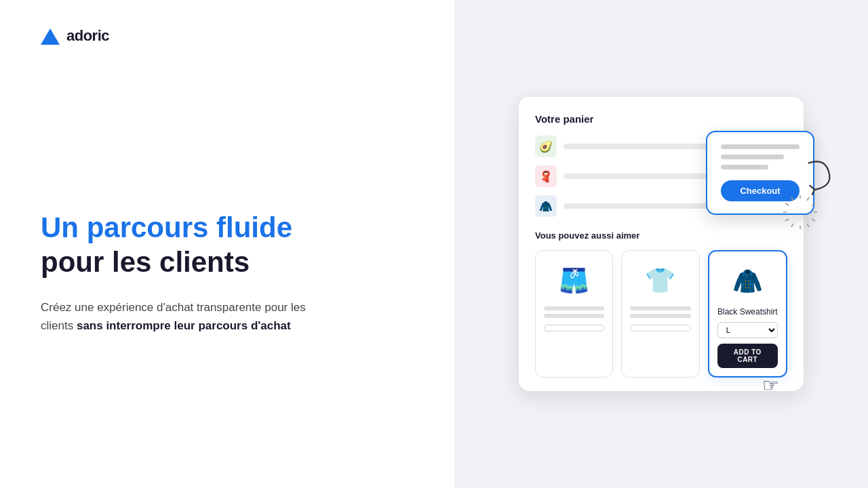  What do you see at coordinates (145, 262) in the screenshot?
I see `headline-line2: pour les clients` at bounding box center [145, 262].